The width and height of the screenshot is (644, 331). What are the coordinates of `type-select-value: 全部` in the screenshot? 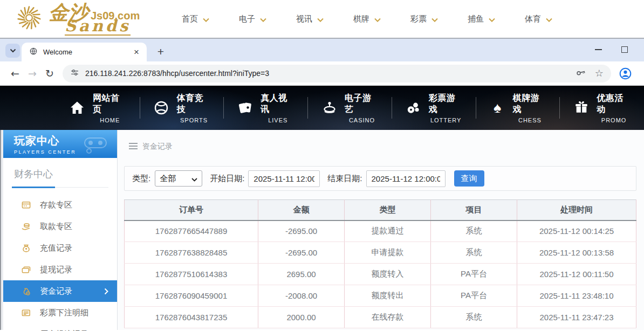 It's located at (168, 179).